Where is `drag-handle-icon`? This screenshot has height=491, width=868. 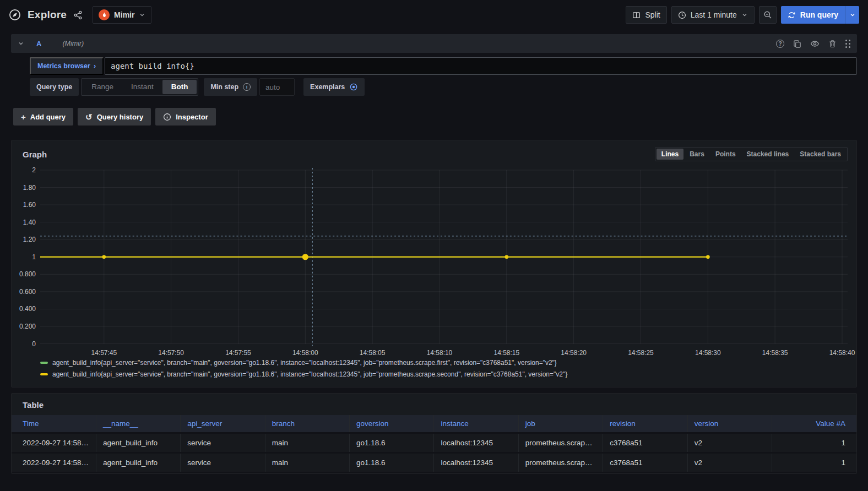
drag-handle-icon is located at coordinates (848, 44).